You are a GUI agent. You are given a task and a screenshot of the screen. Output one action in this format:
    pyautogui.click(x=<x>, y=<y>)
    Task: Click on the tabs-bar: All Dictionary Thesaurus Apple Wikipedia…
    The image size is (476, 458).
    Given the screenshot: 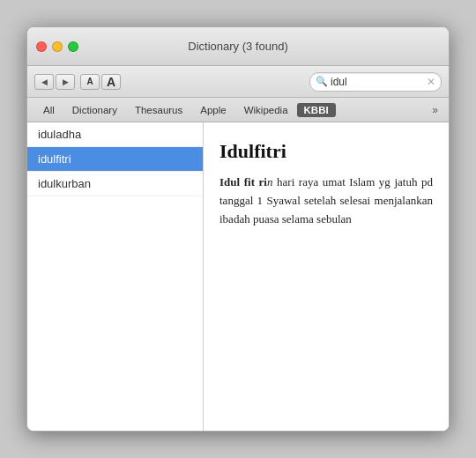 What is the action you would take?
    pyautogui.click(x=238, y=110)
    